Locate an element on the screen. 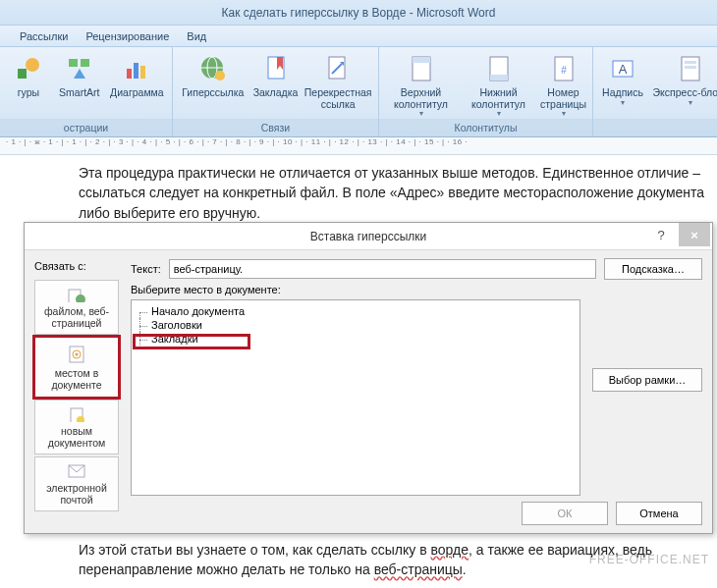  smartart-button: SmartArt is located at coordinates (80, 75).